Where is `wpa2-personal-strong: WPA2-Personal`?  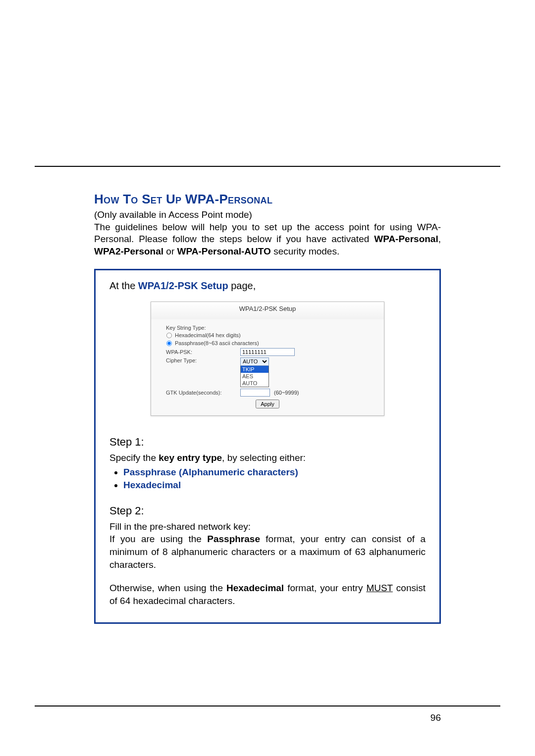 wpa2-personal-strong: WPA2-Personal is located at coordinates (129, 252).